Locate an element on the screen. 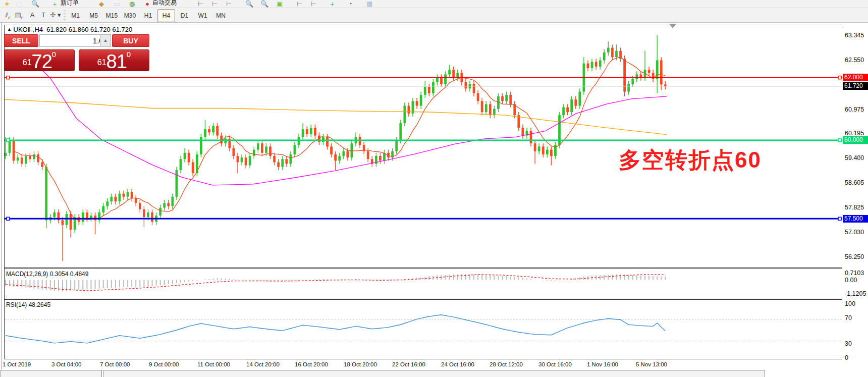  timeframe-button-m15: M15 is located at coordinates (112, 16).